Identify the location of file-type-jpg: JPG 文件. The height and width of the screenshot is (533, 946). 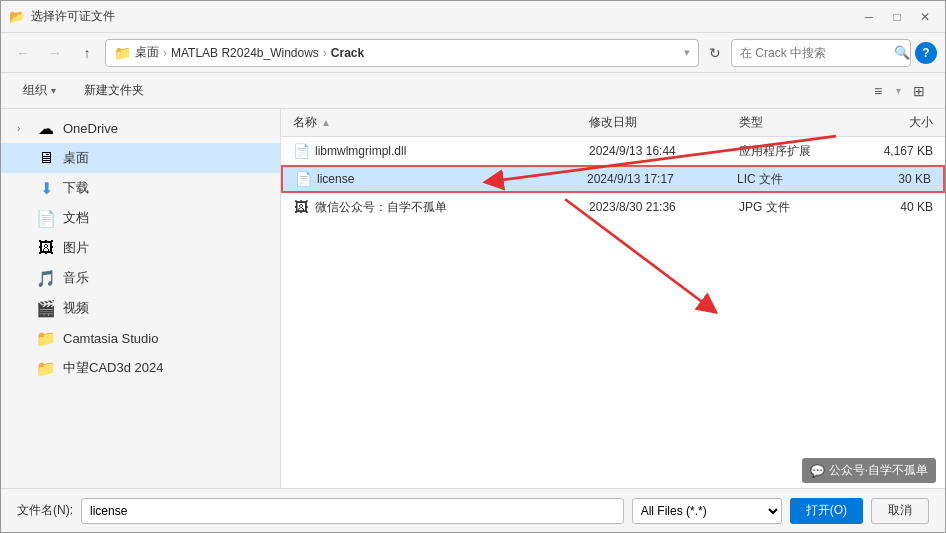
(791, 208).